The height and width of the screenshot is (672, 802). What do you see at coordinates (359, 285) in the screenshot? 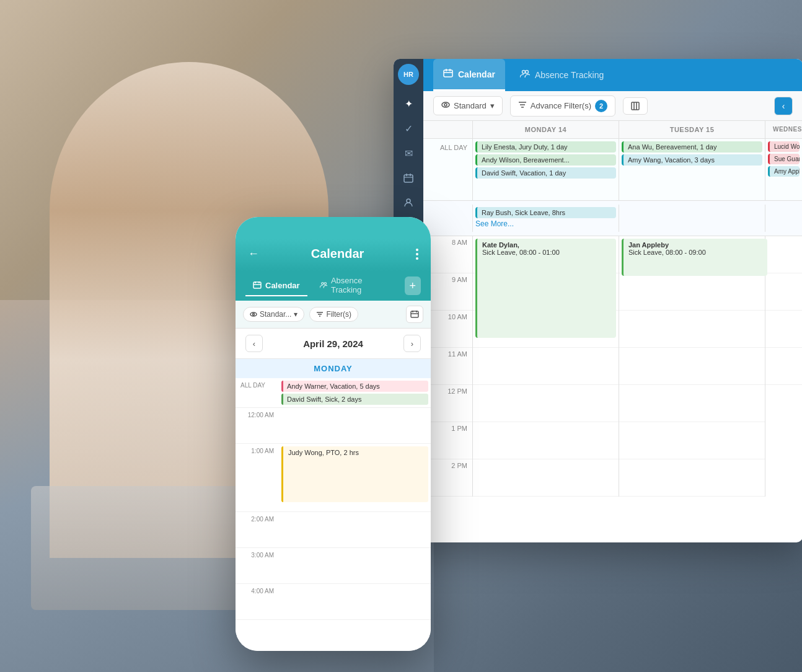
I see `phone-absence-tab-label: Absence Tracking` at bounding box center [359, 285].